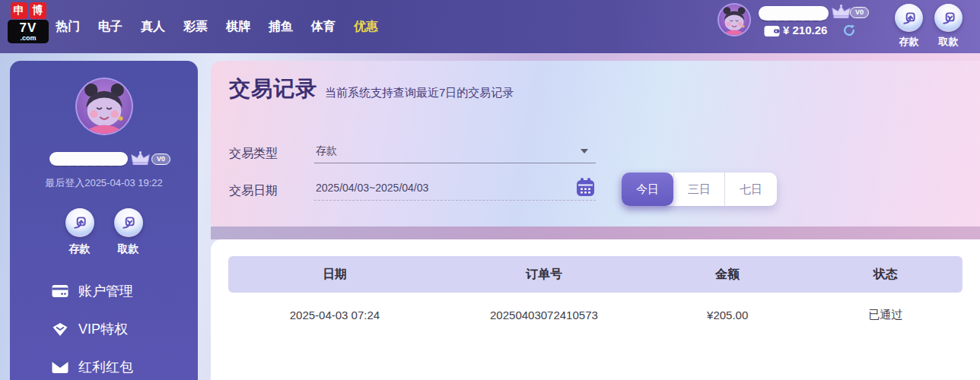 Image resolution: width=980 pixels, height=380 pixels. I want to click on nav-item-chess: 棋牌, so click(238, 27).